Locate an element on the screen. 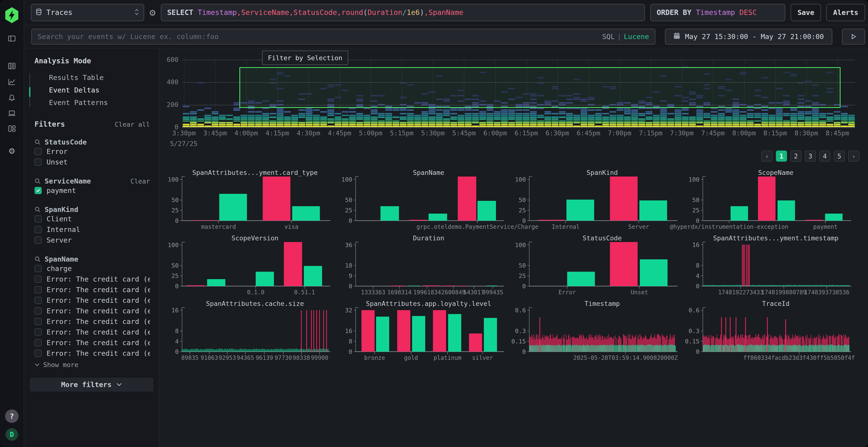  analysis-mode-item-results-table: Results Table is located at coordinates (92, 77).